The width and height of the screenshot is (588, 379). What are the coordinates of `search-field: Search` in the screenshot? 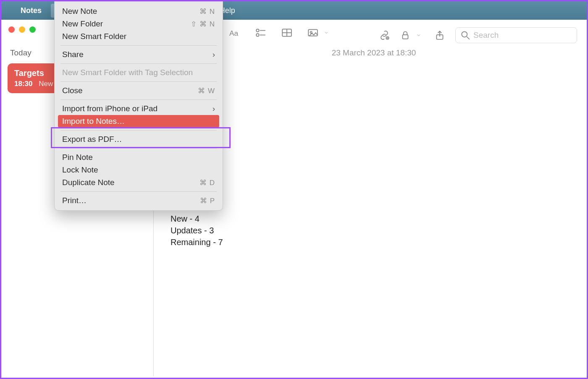 It's located at (516, 35).